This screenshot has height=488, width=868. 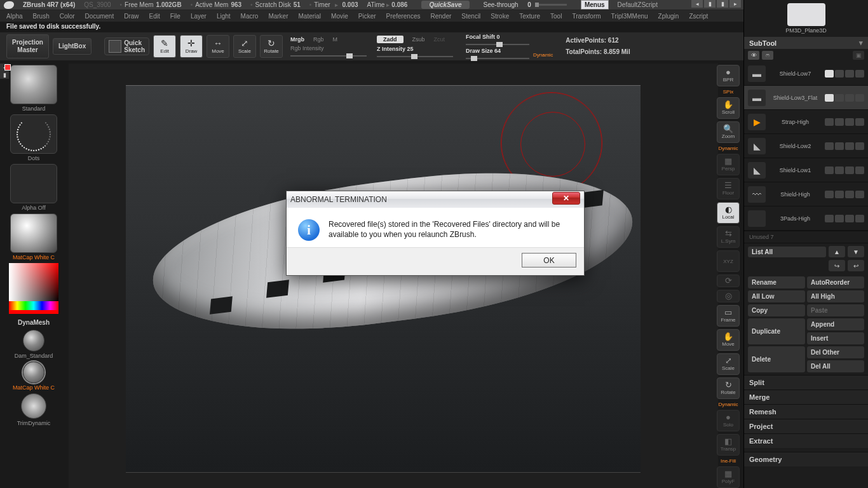 I want to click on zadd-toggle: Zadd, so click(x=390, y=39).